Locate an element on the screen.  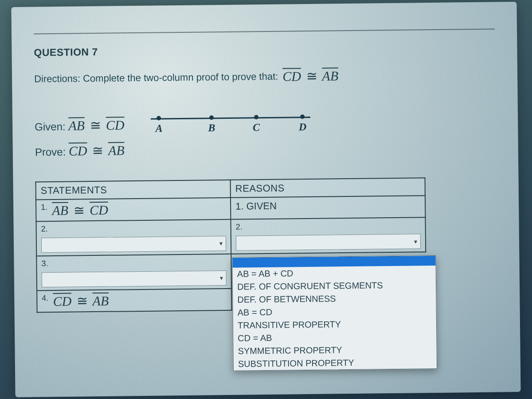
point-a-dot is located at coordinates (159, 118).